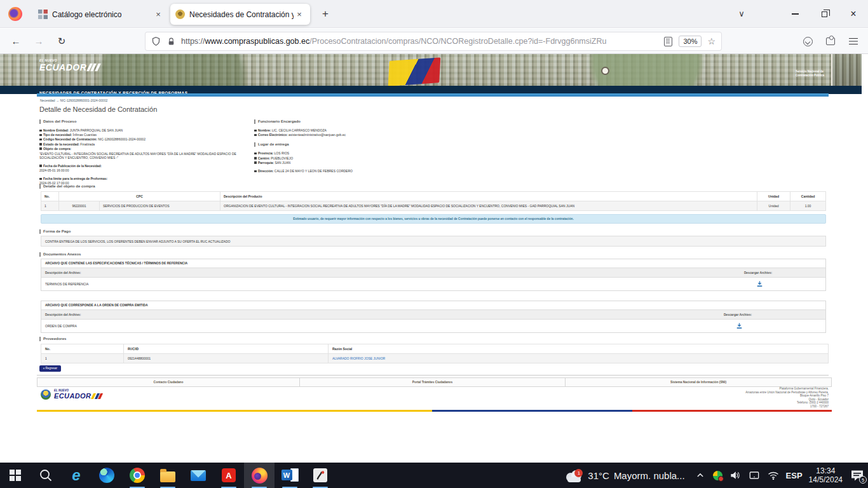 Image resolution: width=868 pixels, height=488 pixels. Describe the element at coordinates (193, 41) in the screenshot. I see `url-scheme: https://` at that location.